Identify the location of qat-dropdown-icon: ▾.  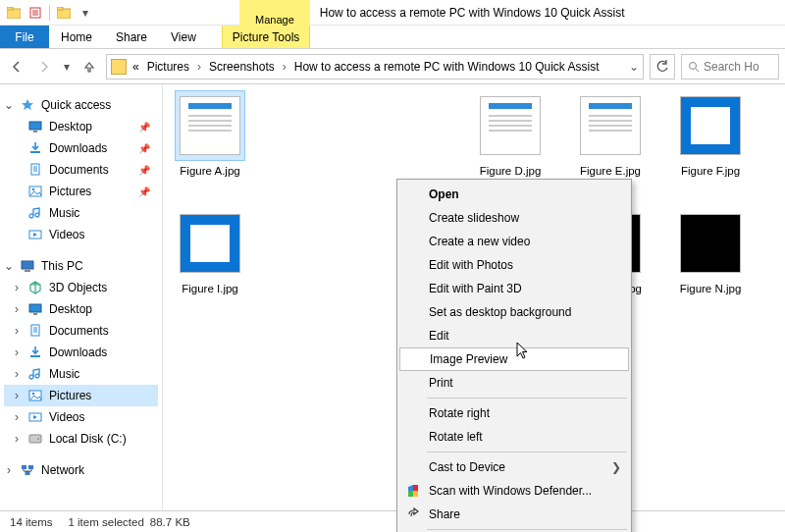
(85, 13).